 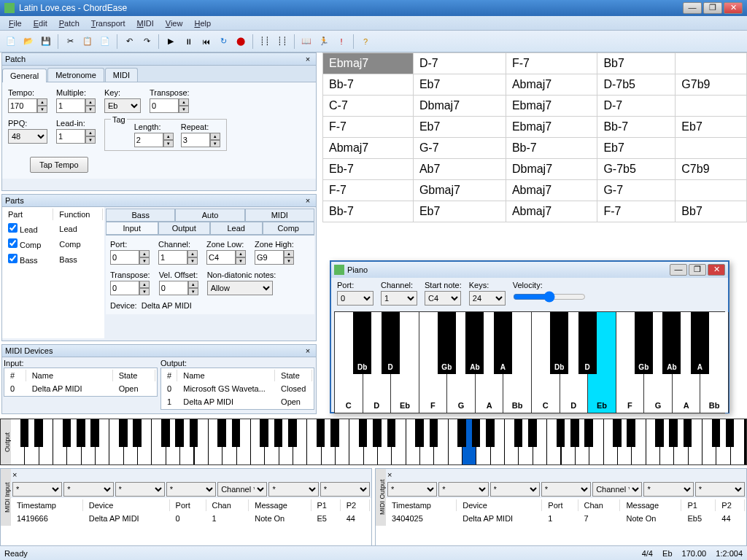 I want to click on undo-icon: ↶, so click(x=129, y=42).